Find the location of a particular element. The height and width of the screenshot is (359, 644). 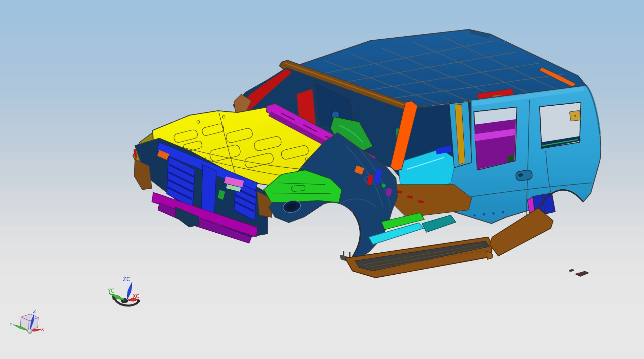

wcs-zc-axis is located at coordinates (129, 291).